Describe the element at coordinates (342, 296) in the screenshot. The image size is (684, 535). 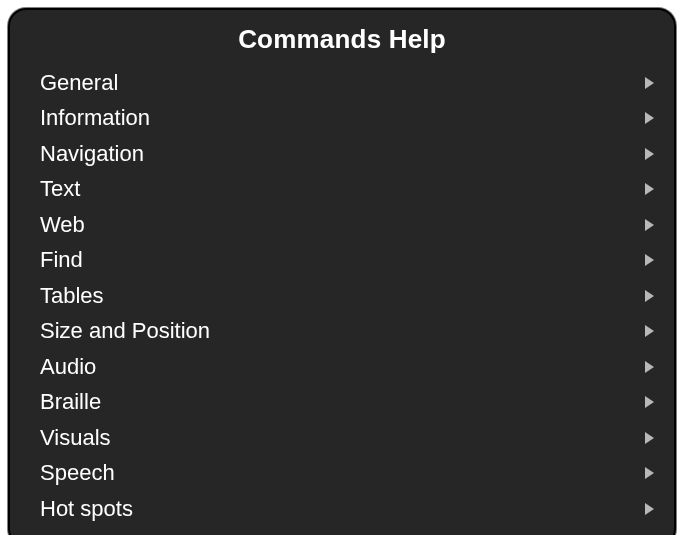
I see `menu-item-tables: Tables` at that location.